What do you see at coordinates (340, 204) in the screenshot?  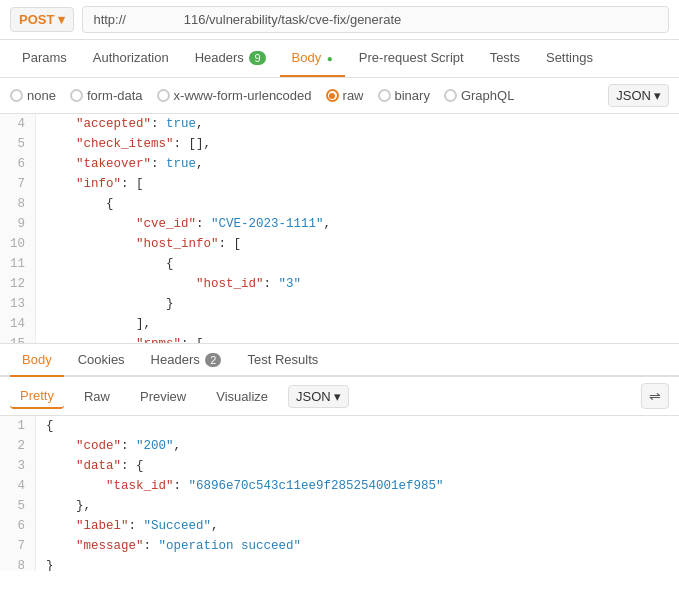 I see `line-8: 8 {` at bounding box center [340, 204].